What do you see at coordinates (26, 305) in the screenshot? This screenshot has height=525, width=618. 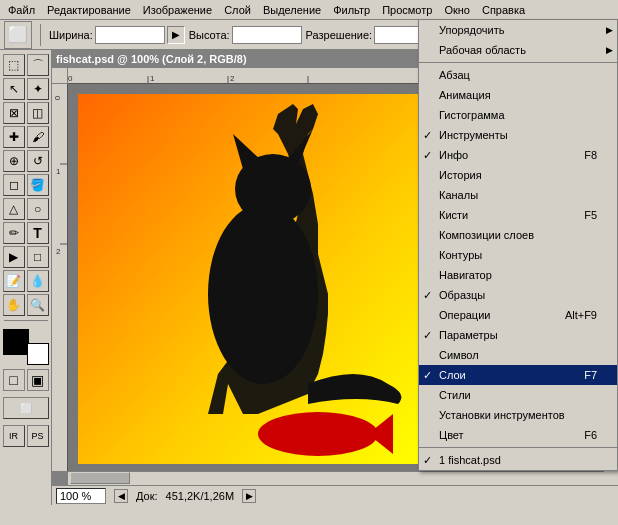 I see `tool-row-11: ✋ 🔍` at bounding box center [26, 305].